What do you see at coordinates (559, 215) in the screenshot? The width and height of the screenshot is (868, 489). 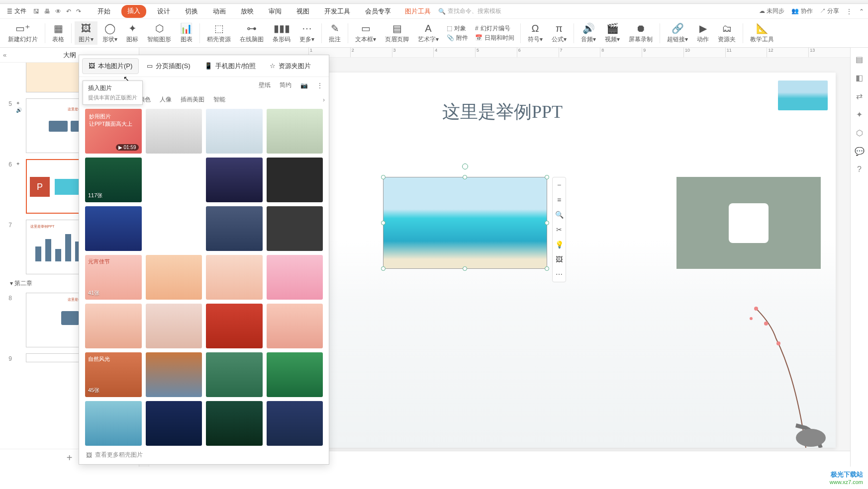 I see `zoom-in-icon: 🔍` at bounding box center [559, 215].